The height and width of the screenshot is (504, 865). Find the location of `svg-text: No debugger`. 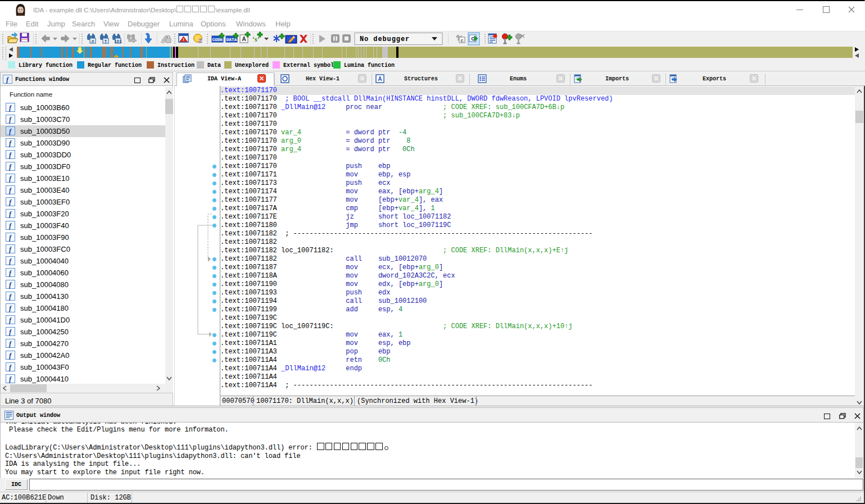

svg-text: No debugger is located at coordinates (384, 39).